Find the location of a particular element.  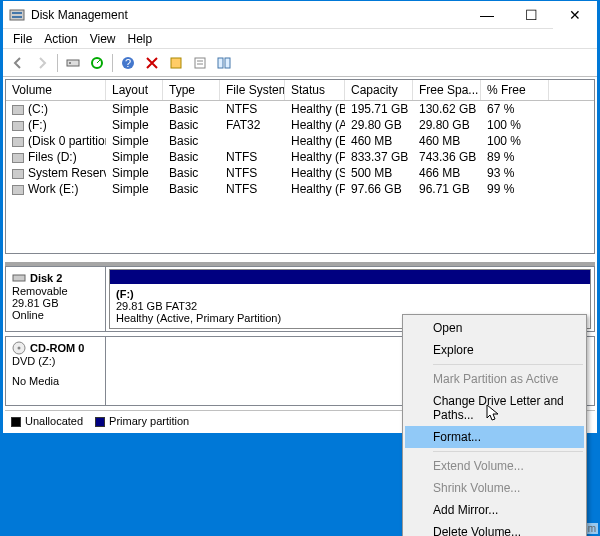

action-icon is located at coordinates (176, 63).